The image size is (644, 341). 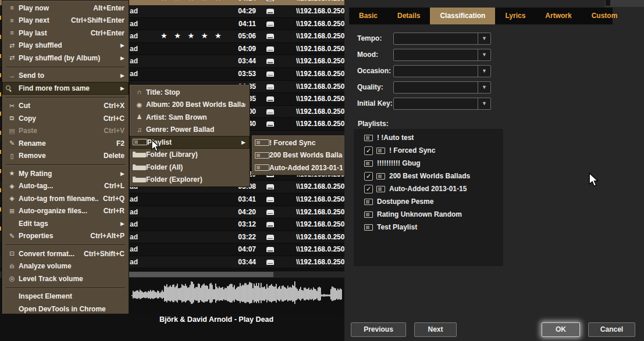 I want to click on menu-item: Playlist ▶, so click(x=190, y=142).